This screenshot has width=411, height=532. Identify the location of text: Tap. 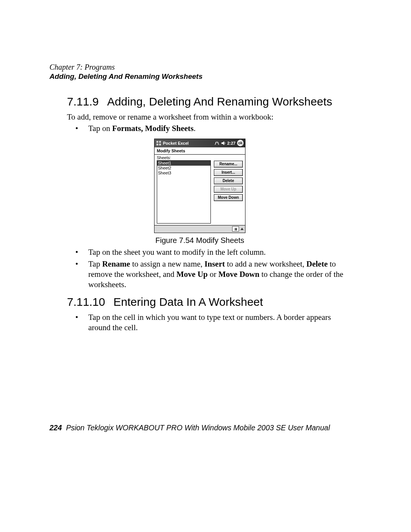
(95, 264).